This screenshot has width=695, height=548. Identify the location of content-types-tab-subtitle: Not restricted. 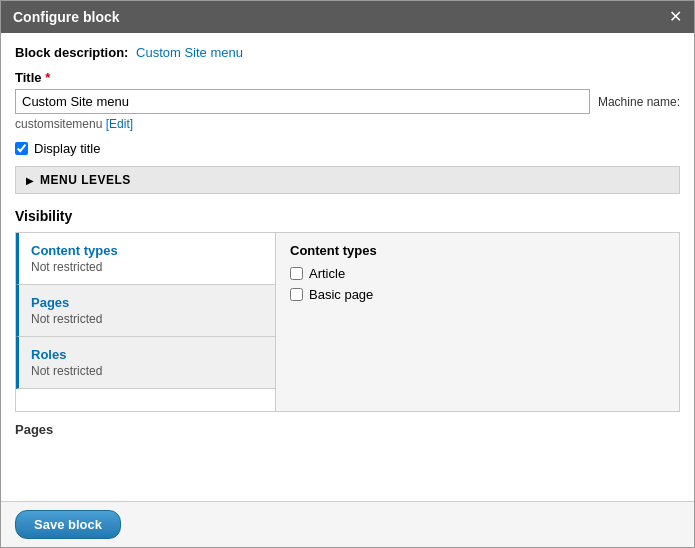
(147, 267).